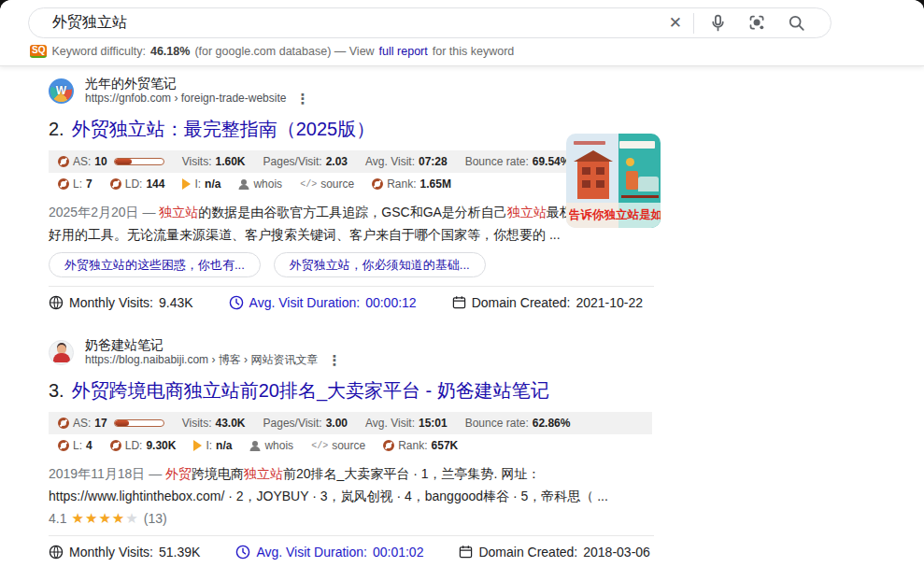  Describe the element at coordinates (796, 22) in the screenshot. I see `search-icon` at that location.